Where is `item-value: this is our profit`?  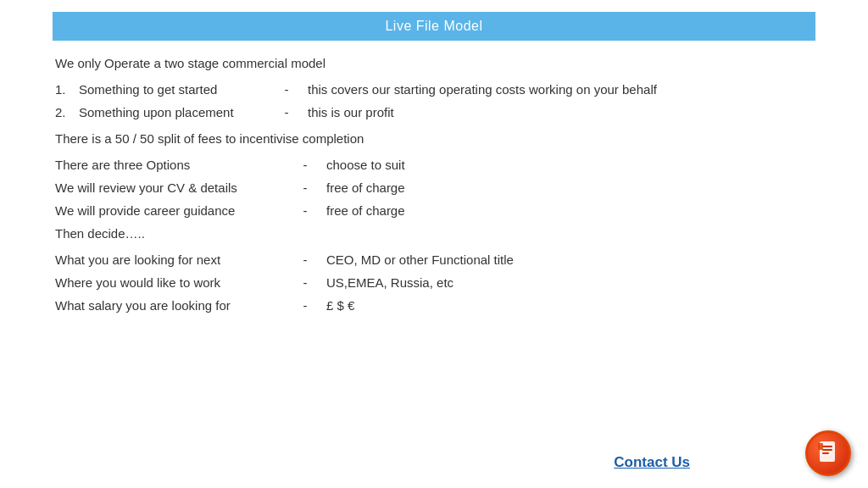
item-value: this is our profit is located at coordinates (351, 112).